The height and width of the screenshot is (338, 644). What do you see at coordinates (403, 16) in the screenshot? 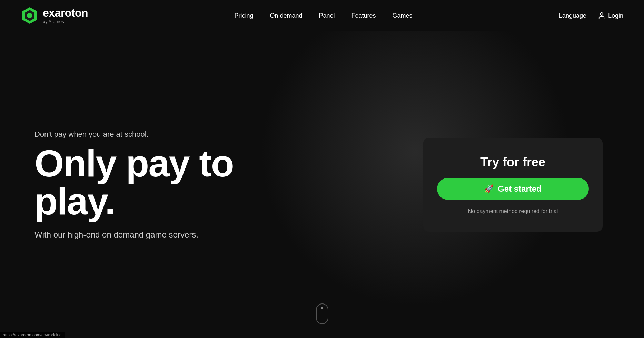
I see `nav-link-games: Games` at bounding box center [403, 16].